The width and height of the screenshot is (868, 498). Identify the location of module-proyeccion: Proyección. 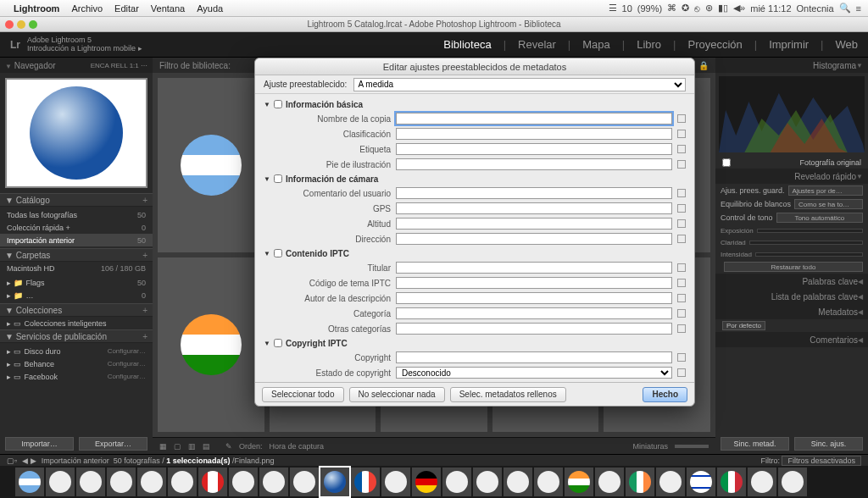
(715, 44).